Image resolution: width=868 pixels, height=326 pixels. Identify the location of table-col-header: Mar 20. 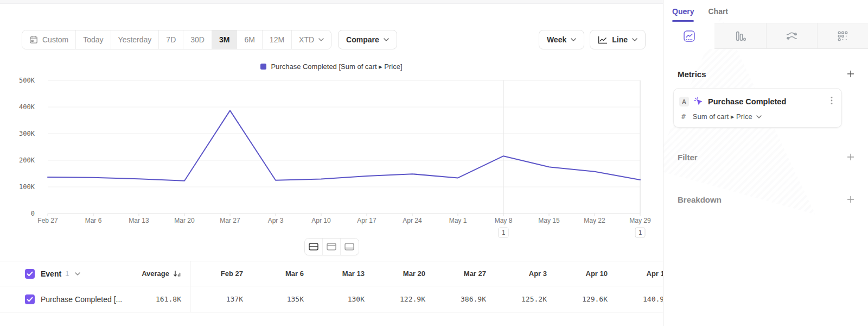
(403, 274).